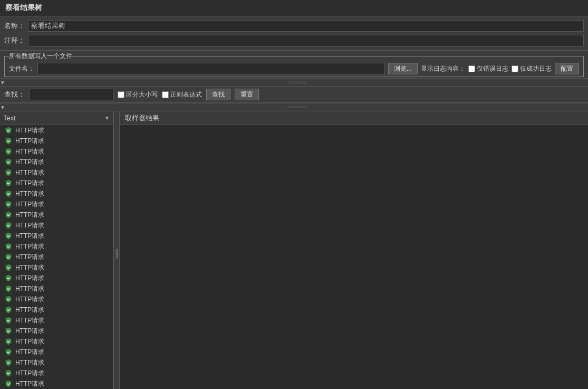 The width and height of the screenshot is (588, 389). Describe the element at coordinates (218, 94) in the screenshot. I see `search-button: 查找` at that location.